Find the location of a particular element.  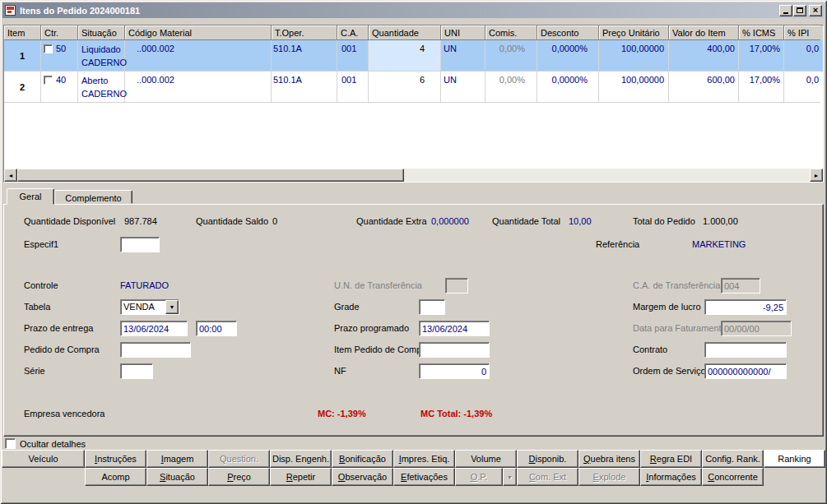

especif1-input is located at coordinates (140, 245).